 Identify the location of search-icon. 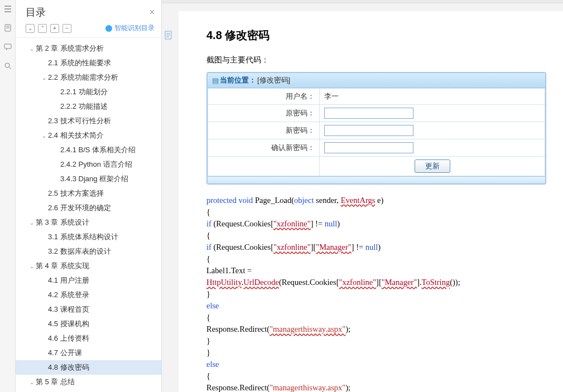
(8, 66).